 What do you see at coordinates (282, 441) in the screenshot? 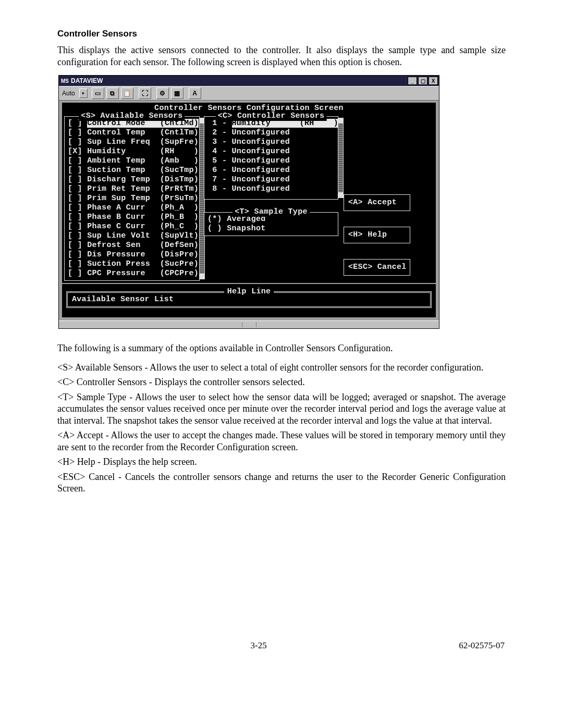
I see `summary-a: <A> Accept - Allows the user to accept t…` at bounding box center [282, 441].